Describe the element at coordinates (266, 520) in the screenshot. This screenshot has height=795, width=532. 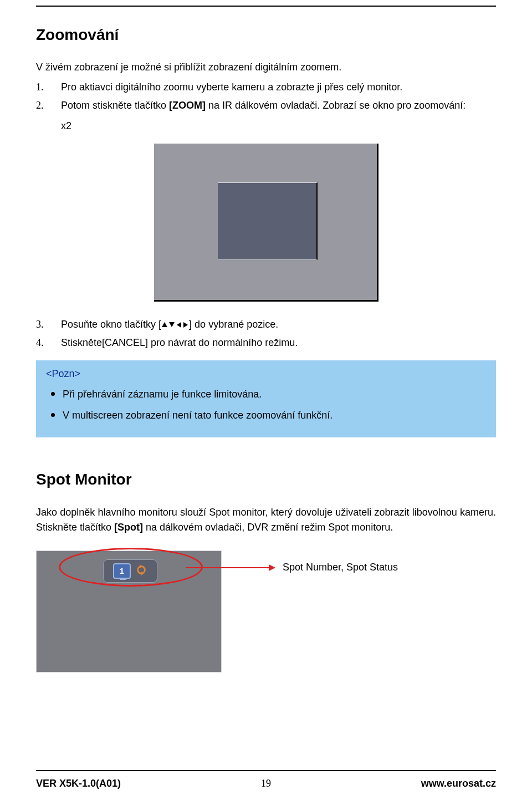
I see `spot-paragraph: Jako doplněk hlavního monitoru slouží Sp…` at that location.